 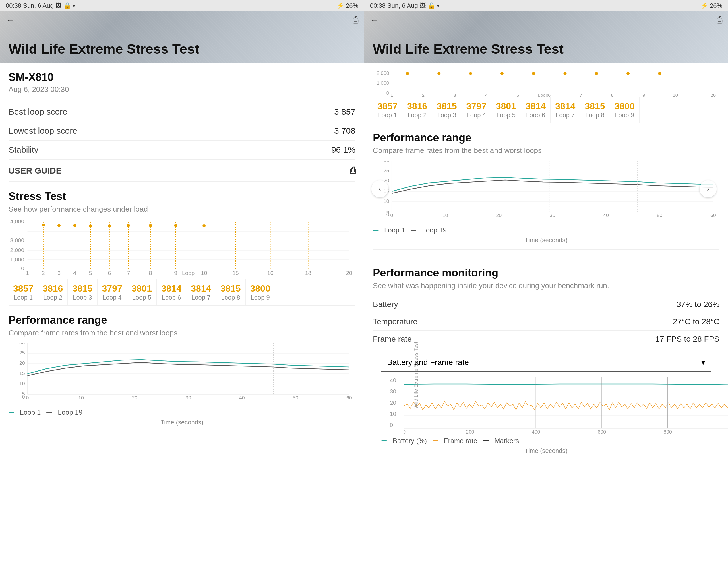 What do you see at coordinates (182, 131) in the screenshot?
I see `lowest-loop-row: Lowest loop score 3 708` at bounding box center [182, 131].